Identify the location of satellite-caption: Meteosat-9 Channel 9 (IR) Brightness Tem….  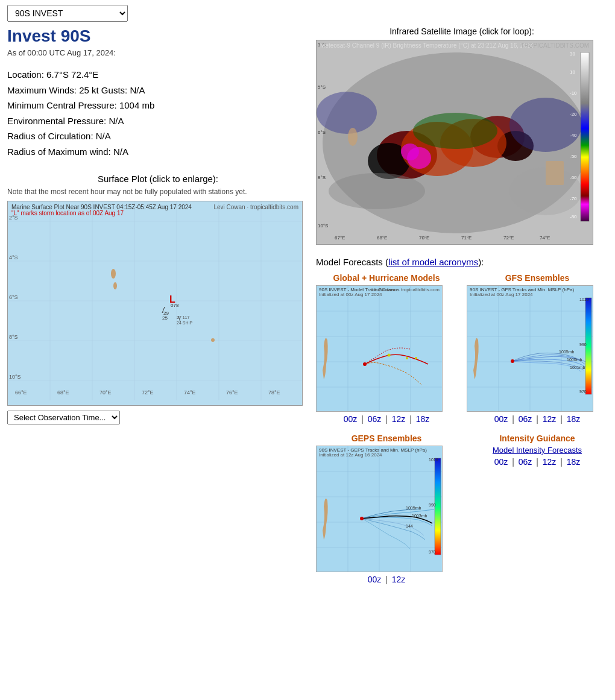
(427, 46).